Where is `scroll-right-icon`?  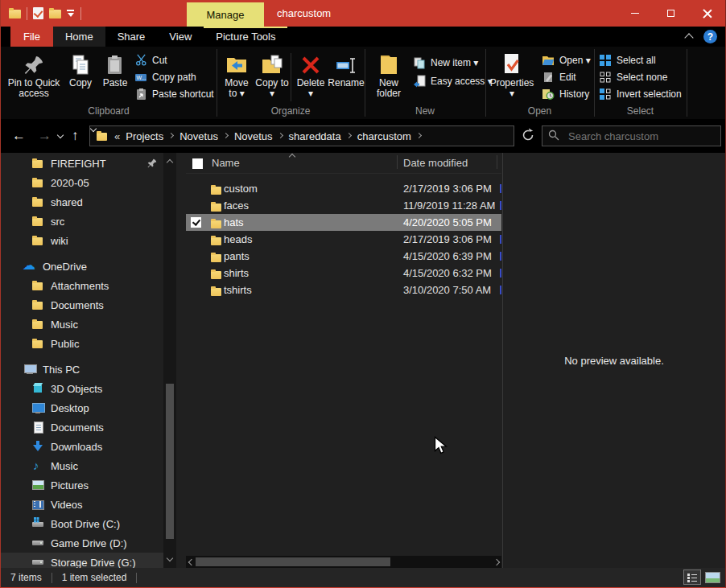
scroll-right-icon is located at coordinates (497, 562).